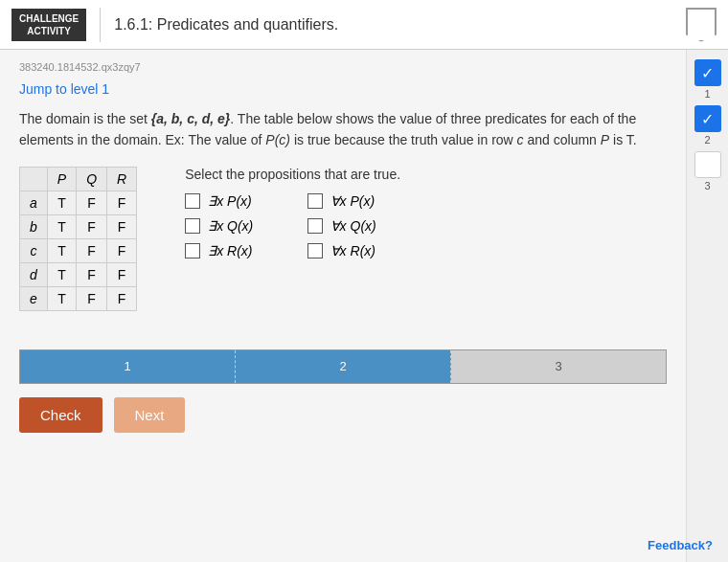 This screenshot has width=728, height=562. I want to click on check-button: Check, so click(61, 416).